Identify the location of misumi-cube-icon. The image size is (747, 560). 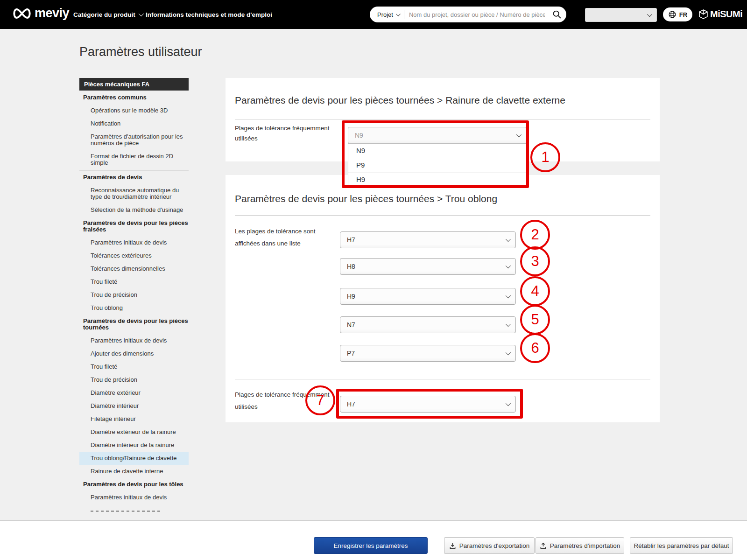
(703, 14).